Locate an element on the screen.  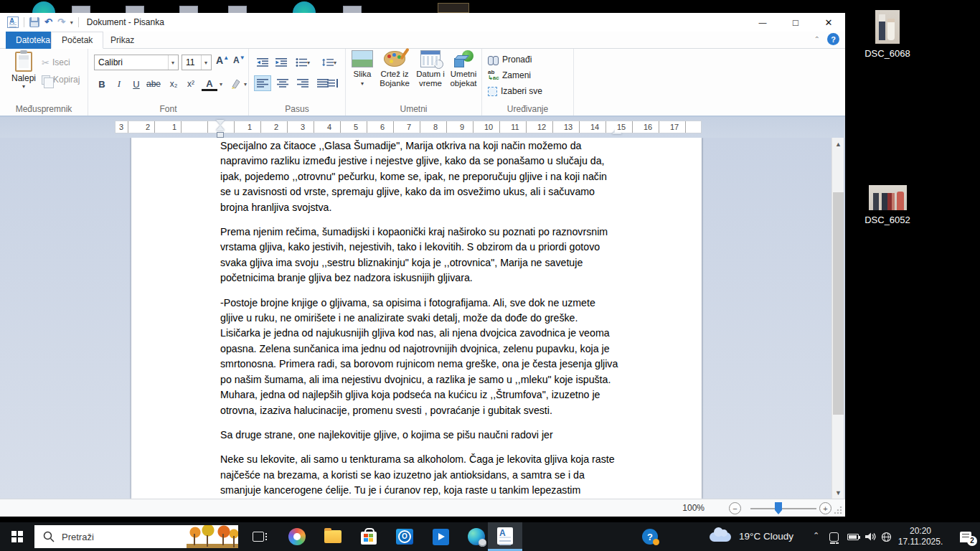
align-left-button is located at coordinates (263, 83).